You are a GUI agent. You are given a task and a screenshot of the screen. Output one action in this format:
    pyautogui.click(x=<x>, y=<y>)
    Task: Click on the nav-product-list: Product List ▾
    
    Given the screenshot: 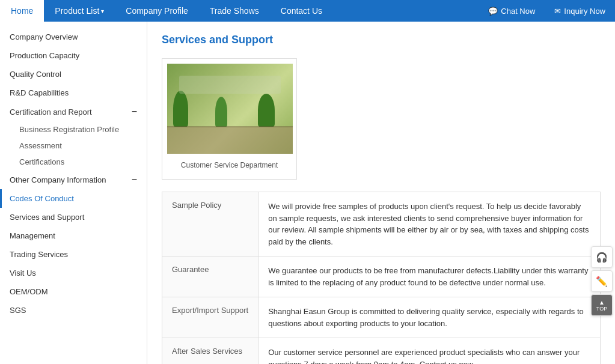 What is the action you would take?
    pyautogui.click(x=79, y=11)
    